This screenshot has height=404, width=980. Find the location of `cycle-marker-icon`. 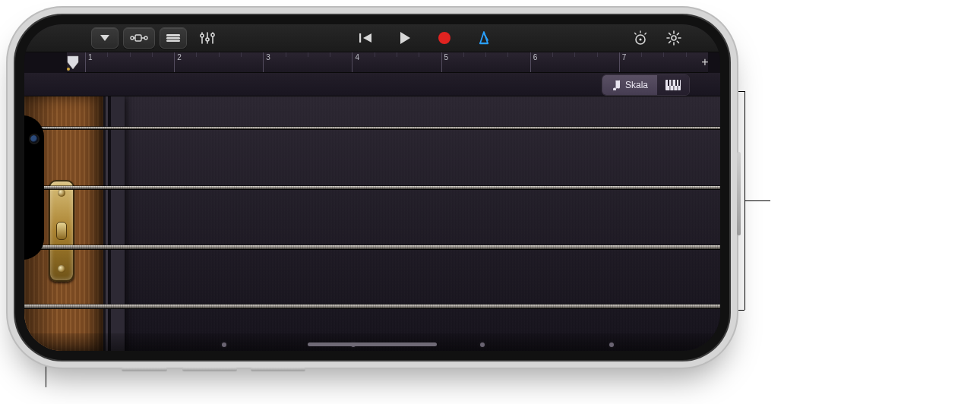

cycle-marker-icon is located at coordinates (68, 69).